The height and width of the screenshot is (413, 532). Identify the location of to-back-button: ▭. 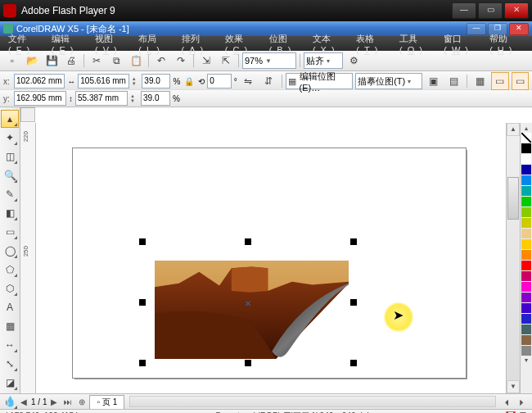
(521, 81).